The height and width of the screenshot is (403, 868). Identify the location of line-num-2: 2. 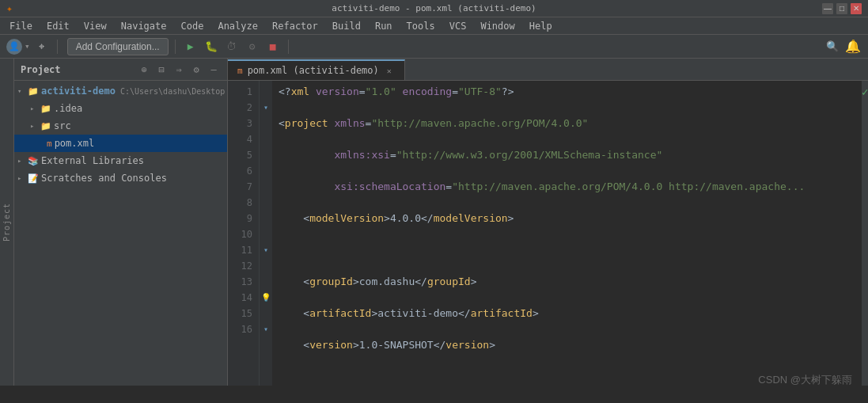
(241, 108).